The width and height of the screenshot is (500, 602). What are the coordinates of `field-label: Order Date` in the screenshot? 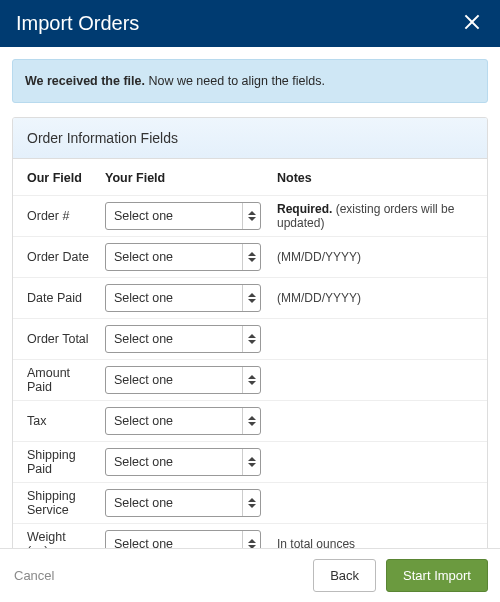 It's located at (55, 258).